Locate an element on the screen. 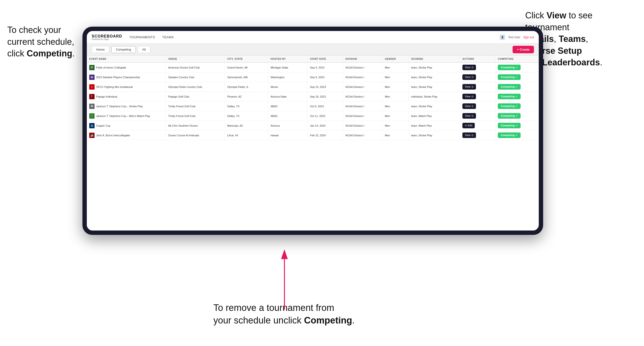  hosted-by-cell: Arizona is located at coordinates (288, 126).